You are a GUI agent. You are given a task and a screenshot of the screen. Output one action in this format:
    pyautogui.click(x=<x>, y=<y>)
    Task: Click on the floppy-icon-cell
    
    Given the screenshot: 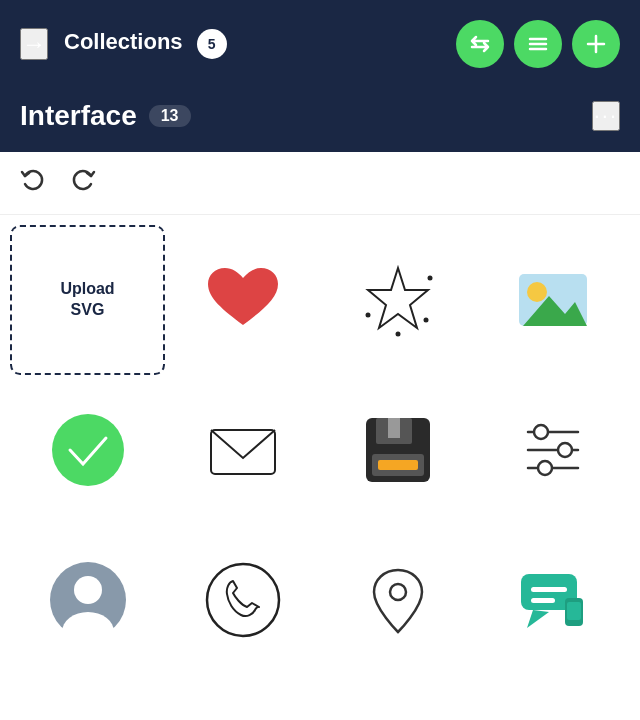 What is the action you would take?
    pyautogui.click(x=398, y=450)
    